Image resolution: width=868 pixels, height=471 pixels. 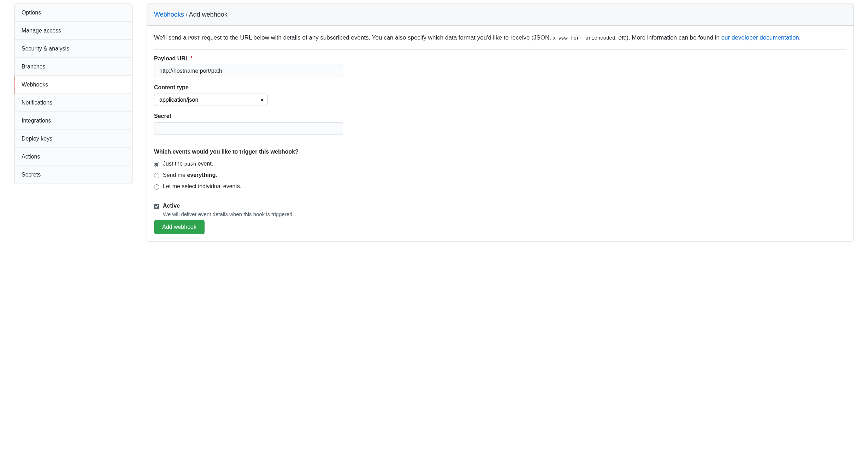 I want to click on events-heading: Which events would you like to trigger t…, so click(x=500, y=152).